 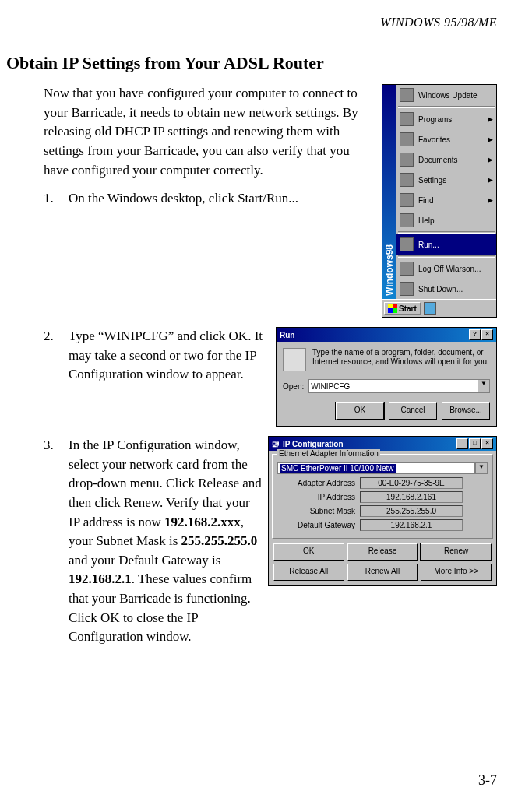 I want to click on maximize-button: □, so click(x=475, y=444).